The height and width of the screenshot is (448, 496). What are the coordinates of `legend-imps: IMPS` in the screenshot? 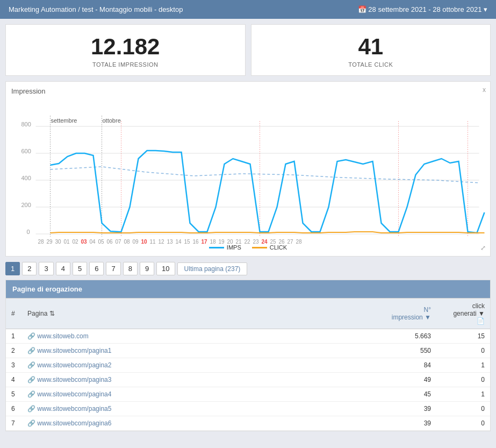 It's located at (225, 247).